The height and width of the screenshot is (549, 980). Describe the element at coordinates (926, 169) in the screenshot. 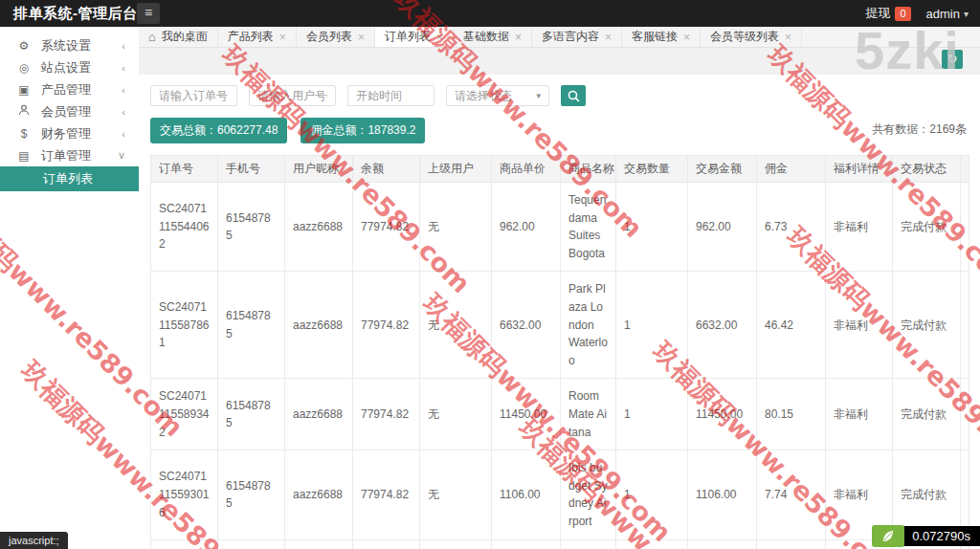

I see `column-header: 交易状态` at that location.